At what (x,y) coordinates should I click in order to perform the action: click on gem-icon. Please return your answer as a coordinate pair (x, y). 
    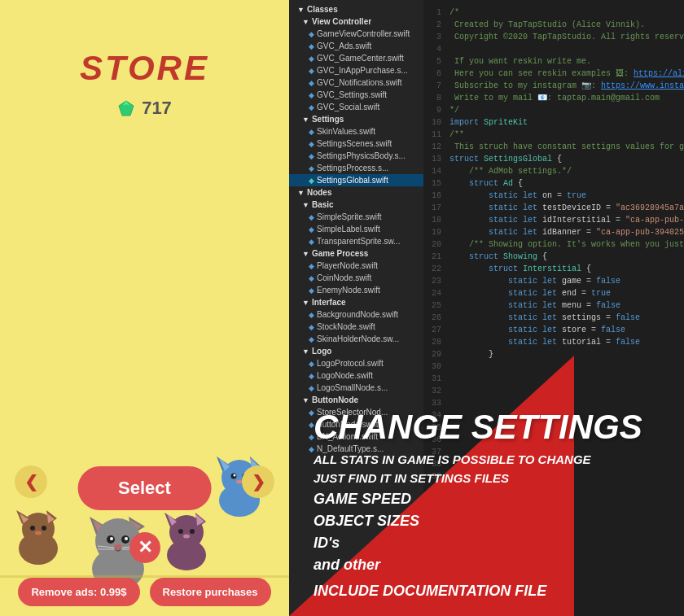
    Looking at the image, I should click on (126, 108).